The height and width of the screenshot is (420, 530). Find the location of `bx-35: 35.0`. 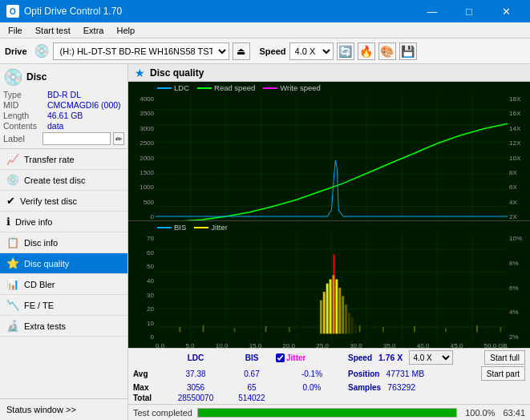

bx-35: 35.0 is located at coordinates (390, 345).